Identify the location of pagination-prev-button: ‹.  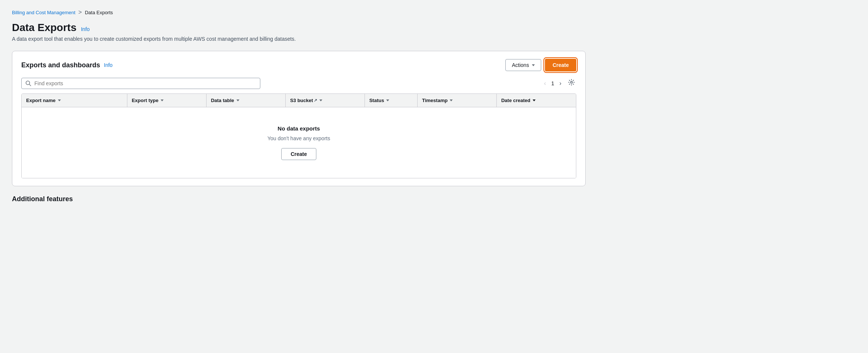
(545, 83).